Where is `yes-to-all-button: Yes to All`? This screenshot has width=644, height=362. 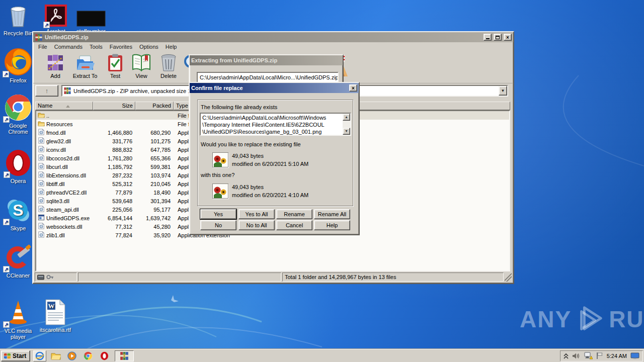 yes-to-all-button: Yes to All is located at coordinates (257, 214).